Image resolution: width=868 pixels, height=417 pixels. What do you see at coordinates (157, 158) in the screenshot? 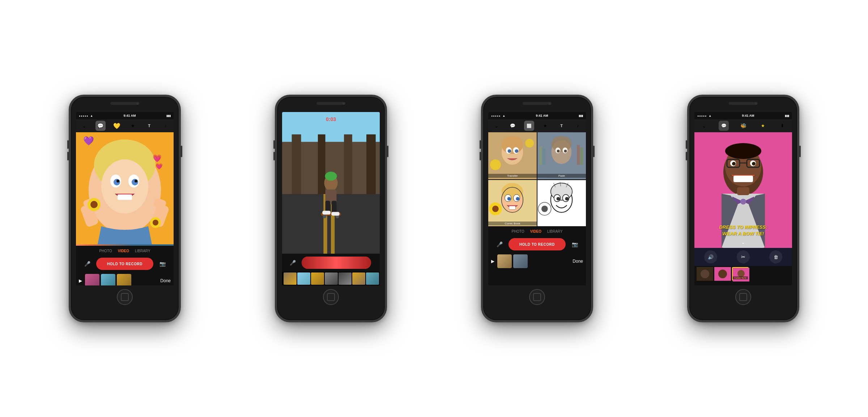
I see `pink-heart-emoji: 💗` at bounding box center [157, 158].